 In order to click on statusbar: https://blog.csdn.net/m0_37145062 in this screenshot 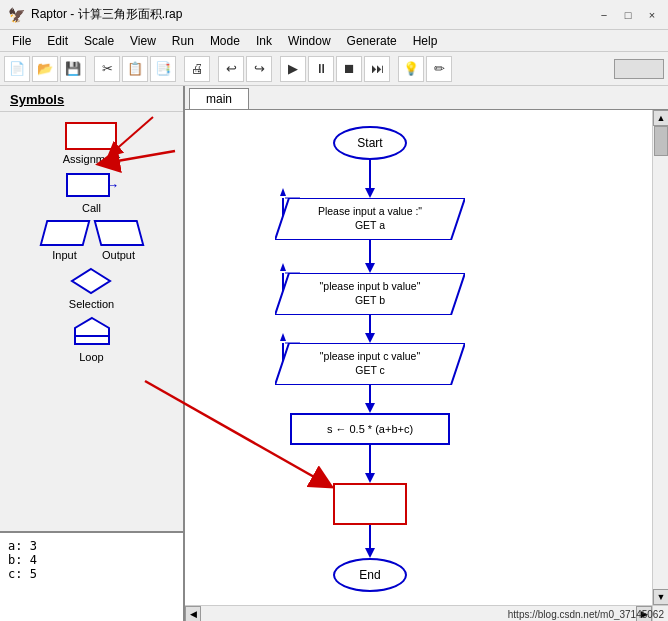, I will do `click(586, 614)`.